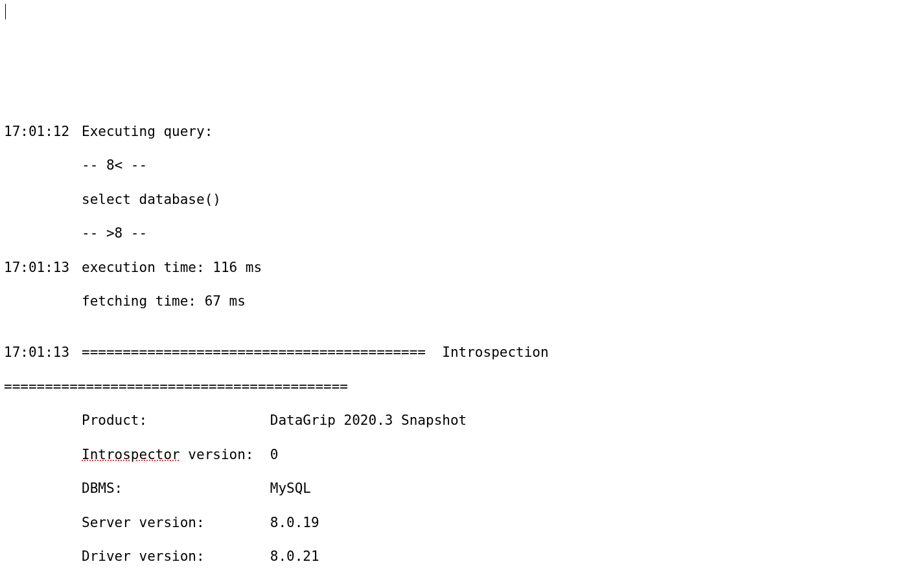 This screenshot has width=915, height=588. What do you see at coordinates (496, 199) in the screenshot?
I see `log-text: select database()` at bounding box center [496, 199].